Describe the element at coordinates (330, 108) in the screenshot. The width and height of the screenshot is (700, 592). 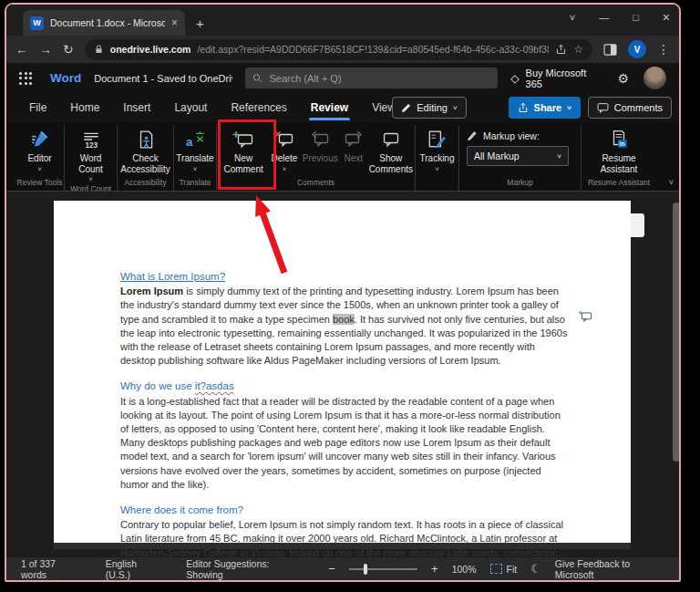
I see `tab-review: Review` at that location.